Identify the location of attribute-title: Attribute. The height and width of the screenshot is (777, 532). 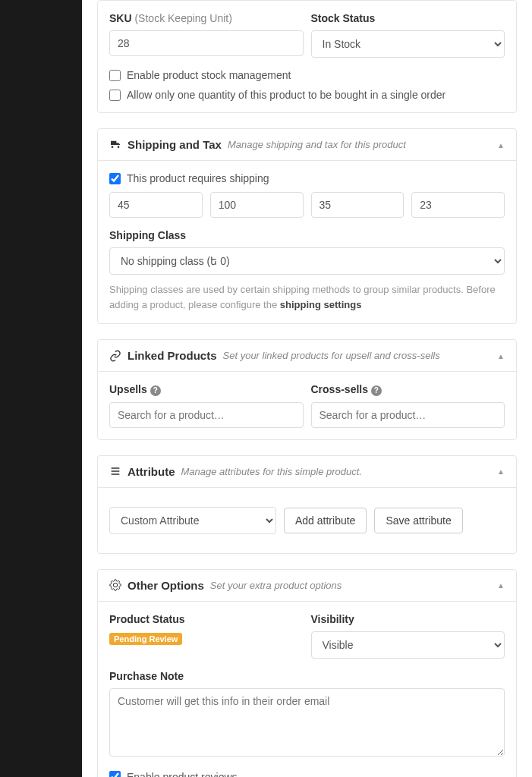
(152, 472).